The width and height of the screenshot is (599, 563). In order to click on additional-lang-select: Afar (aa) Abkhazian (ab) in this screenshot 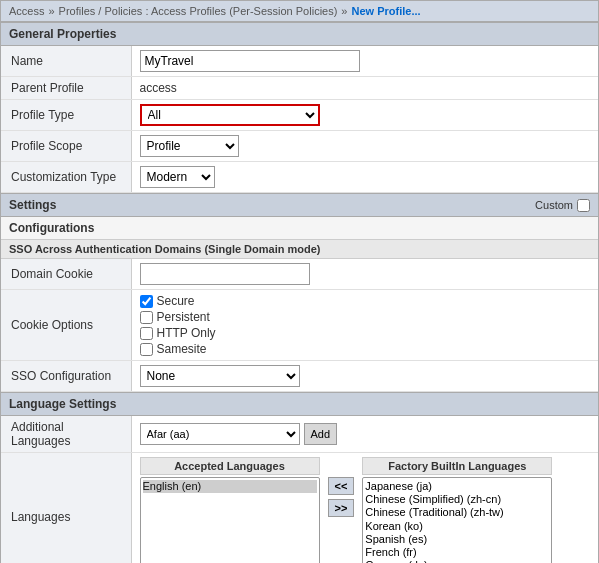, I will do `click(220, 434)`.